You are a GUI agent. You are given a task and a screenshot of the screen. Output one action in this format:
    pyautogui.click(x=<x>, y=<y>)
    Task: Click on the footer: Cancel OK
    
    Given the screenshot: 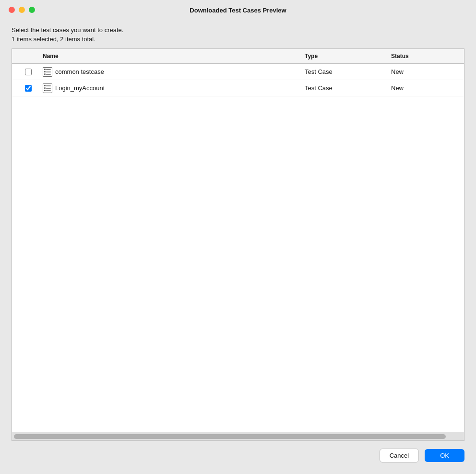 What is the action you would take?
    pyautogui.click(x=238, y=458)
    